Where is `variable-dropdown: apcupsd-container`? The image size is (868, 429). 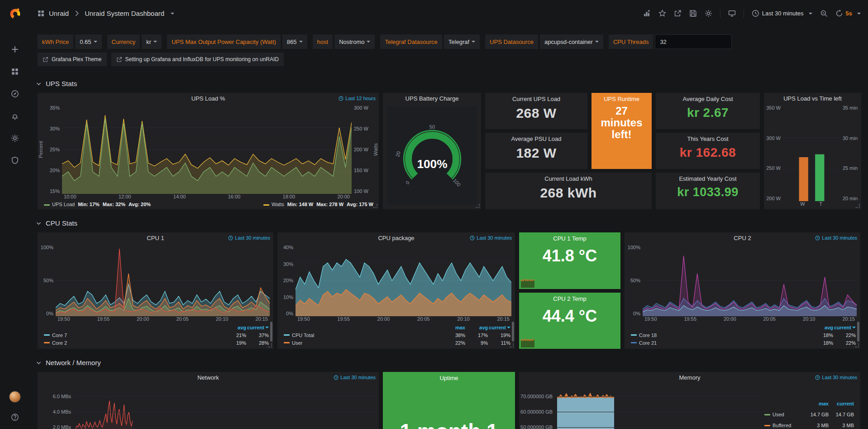 variable-dropdown: apcupsd-container is located at coordinates (572, 42).